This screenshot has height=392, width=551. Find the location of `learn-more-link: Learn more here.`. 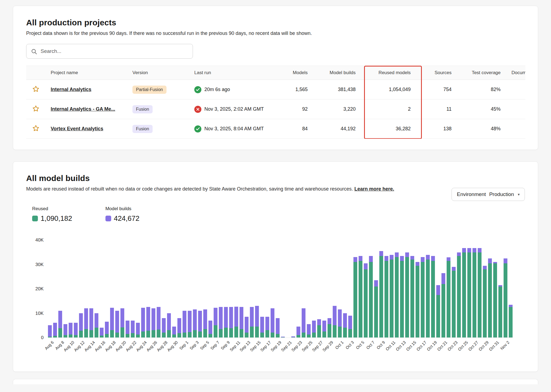

learn-more-link: Learn more here. is located at coordinates (374, 189).